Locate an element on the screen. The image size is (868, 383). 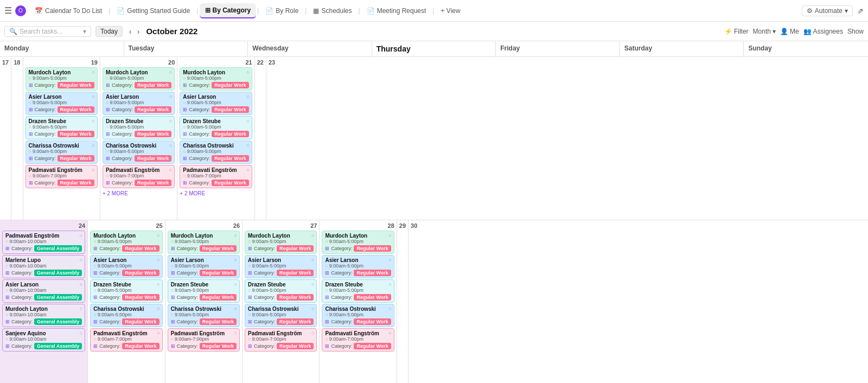
tab-meeting-request: 📄 Meeting Request is located at coordinates (397, 11).